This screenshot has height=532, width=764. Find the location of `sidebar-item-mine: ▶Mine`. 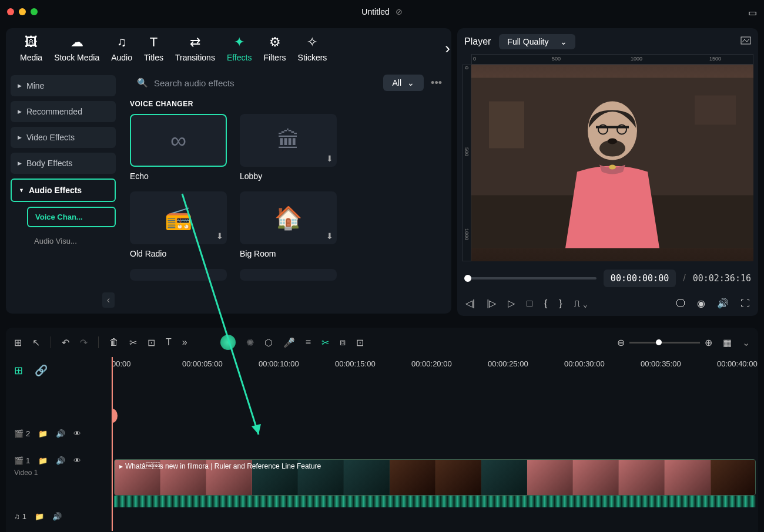

sidebar-item-mine: ▶Mine is located at coordinates (63, 86).